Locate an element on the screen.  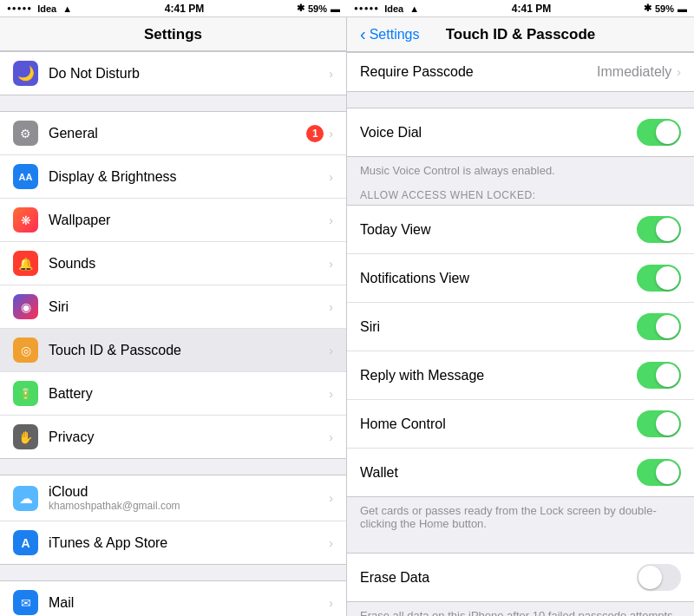
today-view-label: Today View is located at coordinates (498, 230).